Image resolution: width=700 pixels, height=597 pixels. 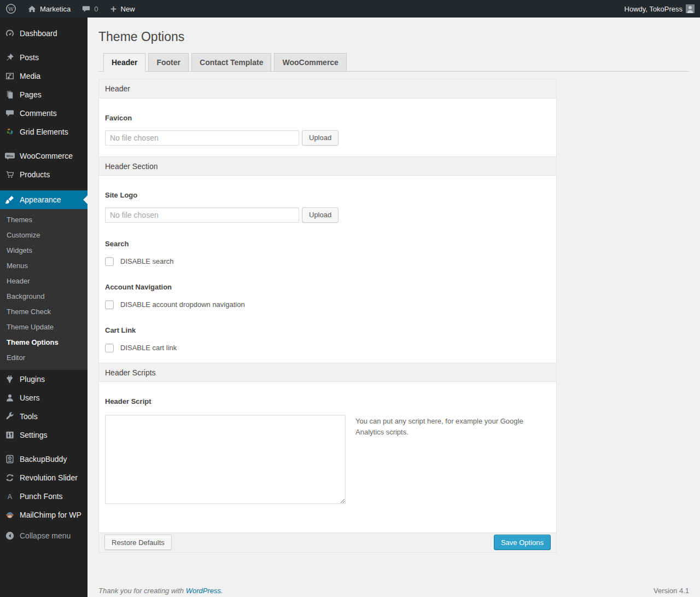 I want to click on monkey-icon, so click(x=10, y=515).